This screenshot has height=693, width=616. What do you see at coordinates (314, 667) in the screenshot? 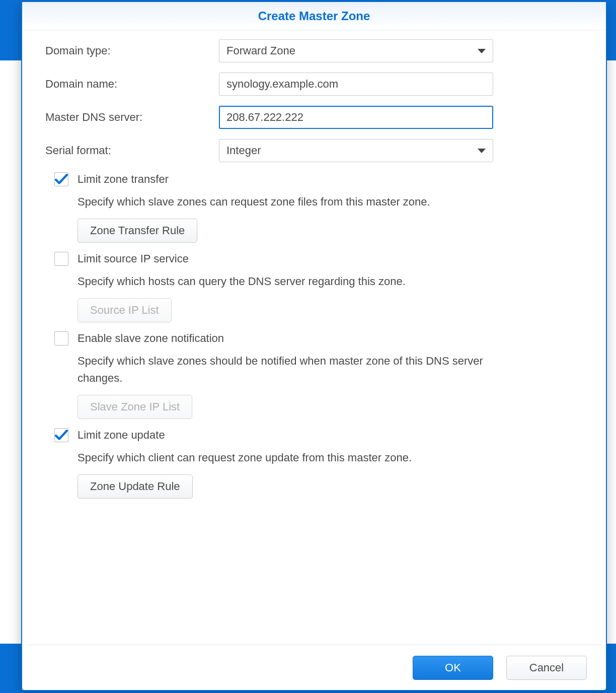
I see `dialog-footer: OK Cancel` at bounding box center [314, 667].